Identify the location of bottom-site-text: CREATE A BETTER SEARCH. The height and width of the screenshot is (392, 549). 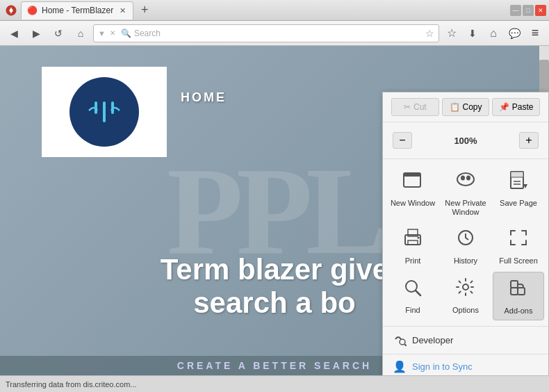
(274, 366).